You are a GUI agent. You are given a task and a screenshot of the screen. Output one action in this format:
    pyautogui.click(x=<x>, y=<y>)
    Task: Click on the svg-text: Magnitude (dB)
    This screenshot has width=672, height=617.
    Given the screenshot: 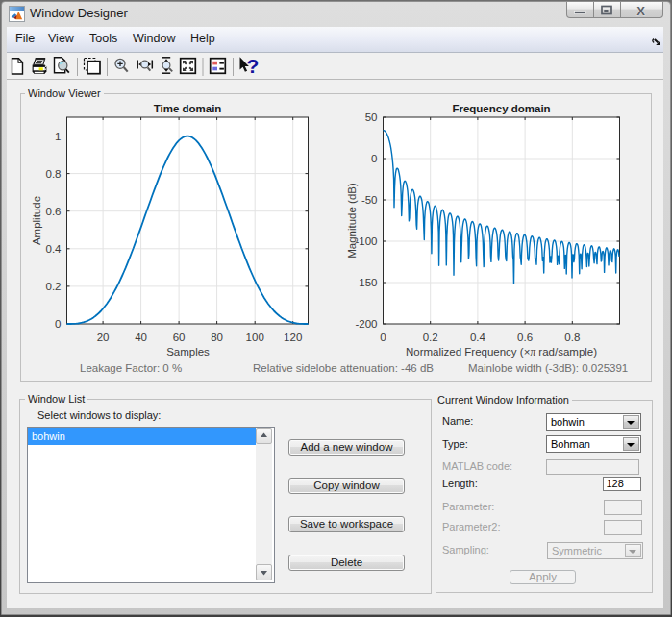 What is the action you would take?
    pyautogui.click(x=352, y=221)
    